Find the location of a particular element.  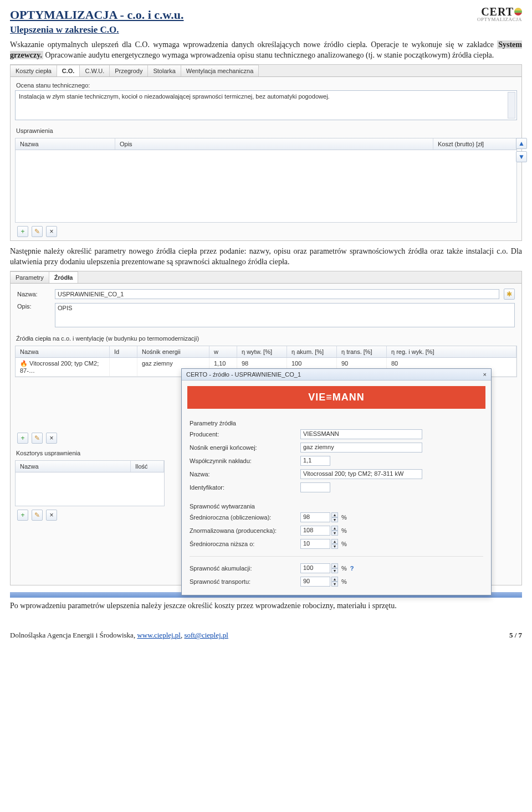

intro-text-a: Wskazanie optymalnych ulepszeń dla C.O. … is located at coordinates (254, 44).